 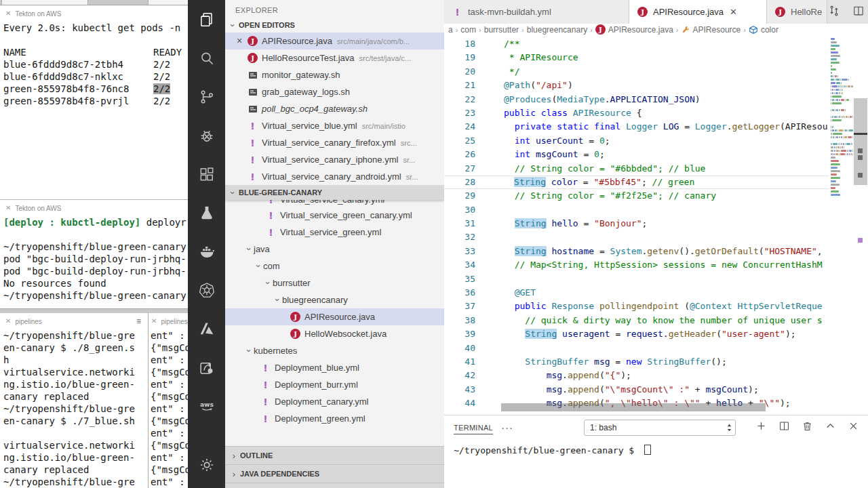 I want to click on code-line: 23public class APIResource {, so click(x=636, y=113).